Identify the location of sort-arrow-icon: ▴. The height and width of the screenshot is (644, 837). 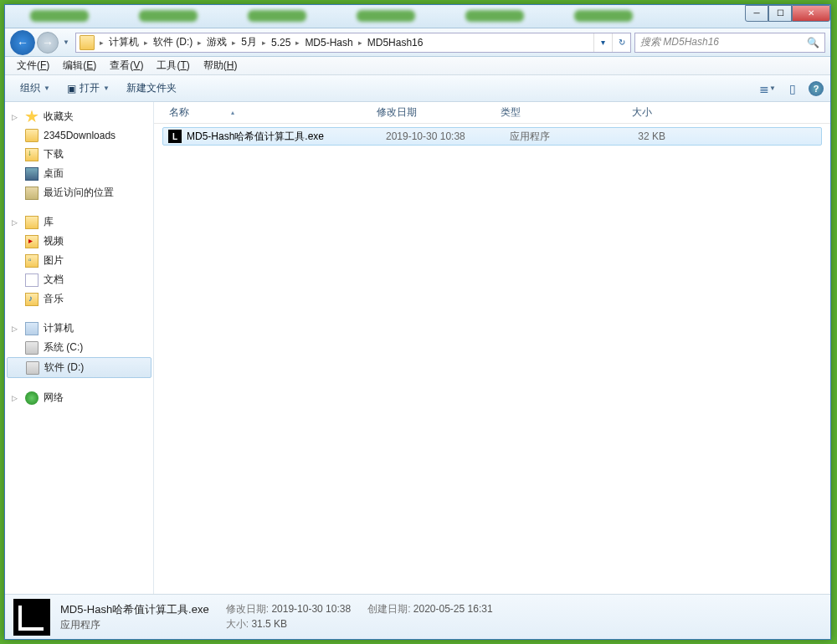
(233, 112).